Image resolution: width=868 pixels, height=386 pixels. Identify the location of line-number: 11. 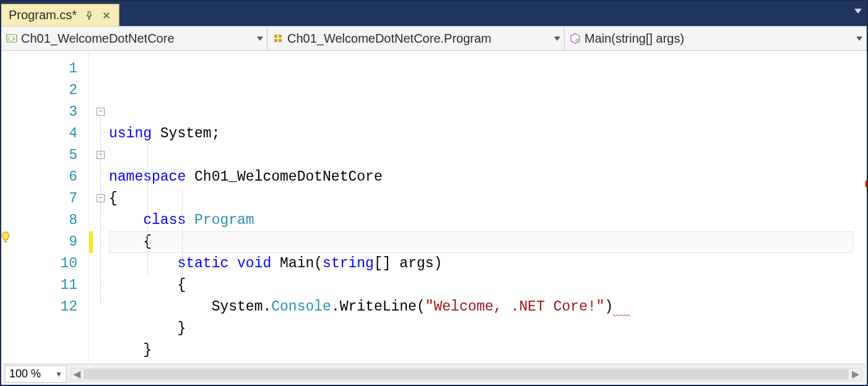
(46, 286).